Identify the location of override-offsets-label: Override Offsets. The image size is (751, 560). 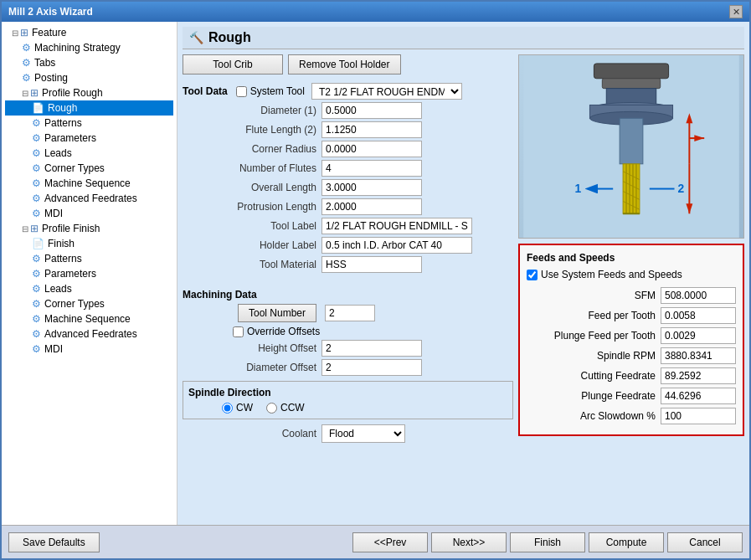
(276, 331).